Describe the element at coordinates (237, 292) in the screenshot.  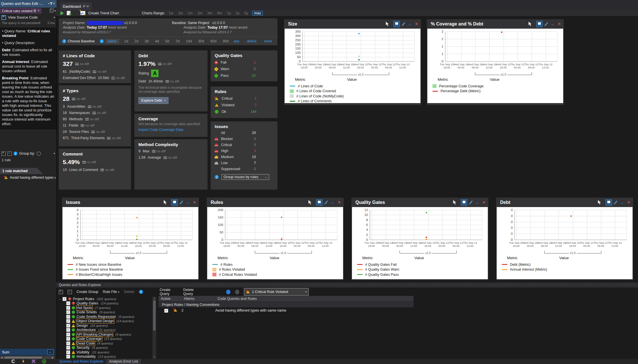
I see `nav-forward-icon: →` at that location.